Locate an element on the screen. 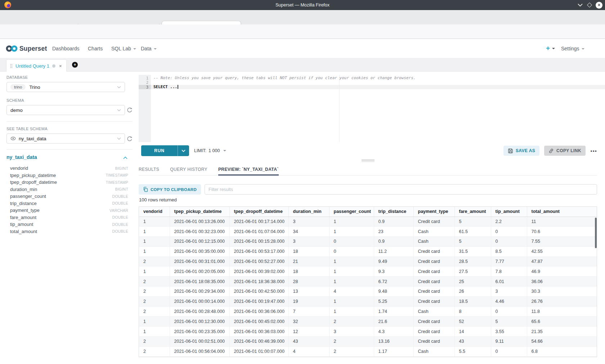 Image resolution: width=605 pixels, height=364 pixels. column-name: fare_amount is located at coordinates (23, 217).